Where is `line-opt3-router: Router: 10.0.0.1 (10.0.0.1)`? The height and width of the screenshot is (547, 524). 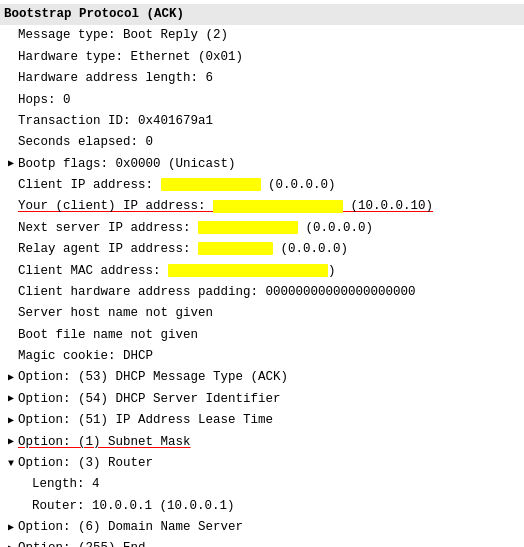 line-opt3-router: Router: 10.0.0.1 (10.0.0.1) is located at coordinates (262, 506).